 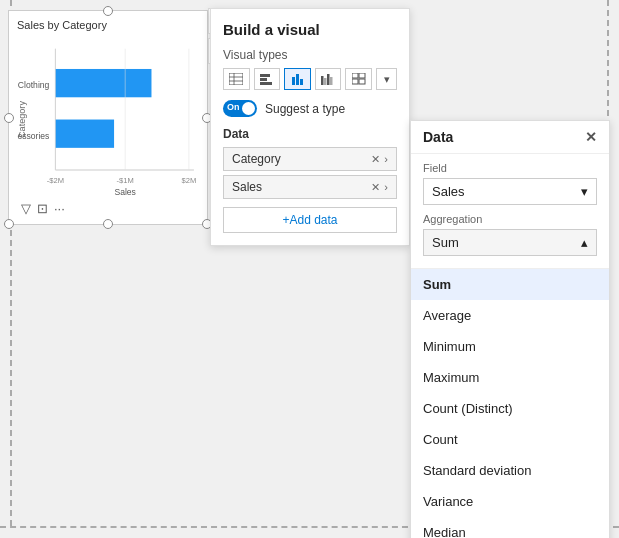 I want to click on ddp-title: Data, so click(x=438, y=137).